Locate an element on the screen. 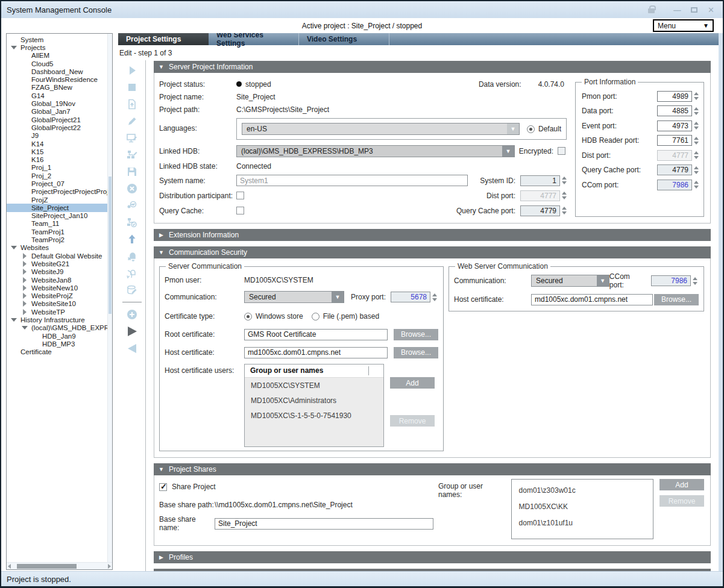 The image size is (724, 588). tree-item: AllEM is located at coordinates (59, 55).